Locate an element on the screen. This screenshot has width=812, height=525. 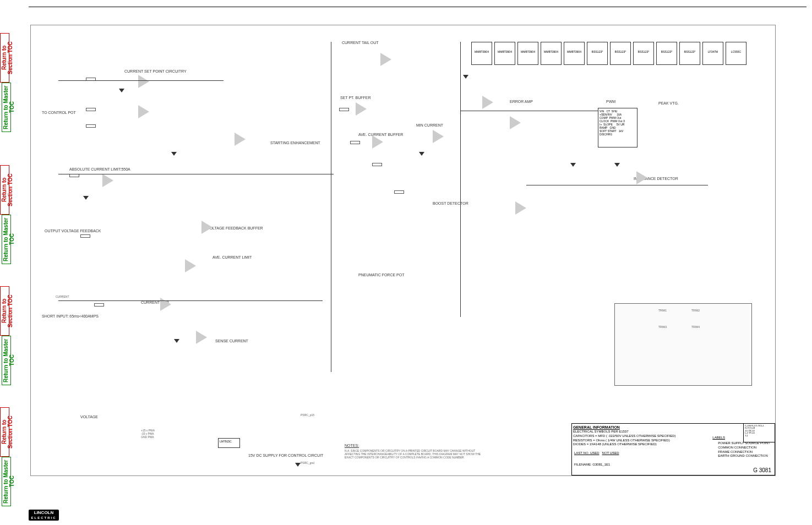
notes-body: N.A. SINCE COMPONENTS OR CIRCUITRY ON A … is located at coordinates (416, 454).